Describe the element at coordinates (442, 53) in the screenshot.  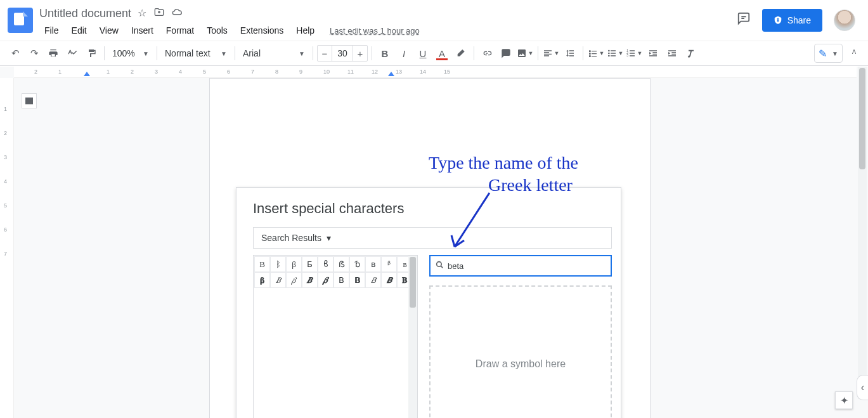
I see `text-color-button: A` at that location.